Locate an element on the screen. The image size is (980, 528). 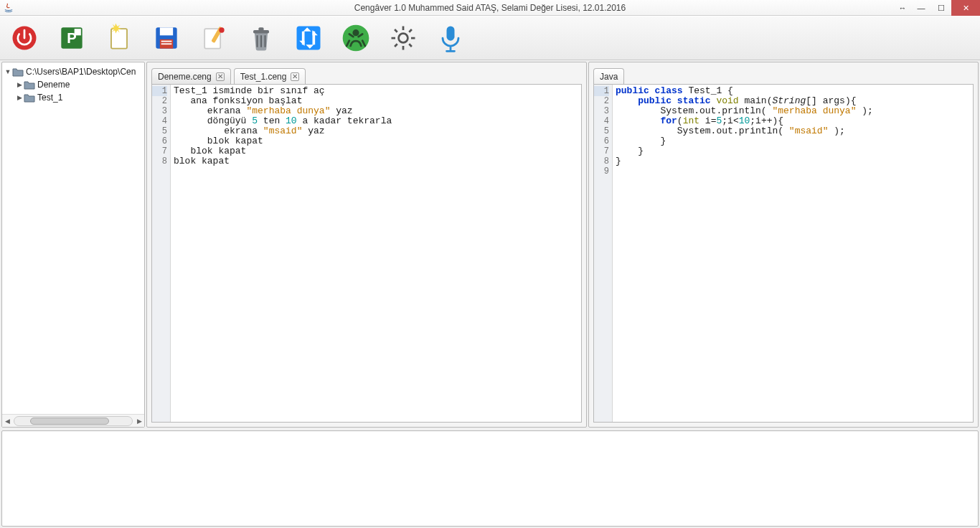
titlebar: Cengâver 1.0 Muhammed Said ATAŞ, Selami … is located at coordinates (490, 8).